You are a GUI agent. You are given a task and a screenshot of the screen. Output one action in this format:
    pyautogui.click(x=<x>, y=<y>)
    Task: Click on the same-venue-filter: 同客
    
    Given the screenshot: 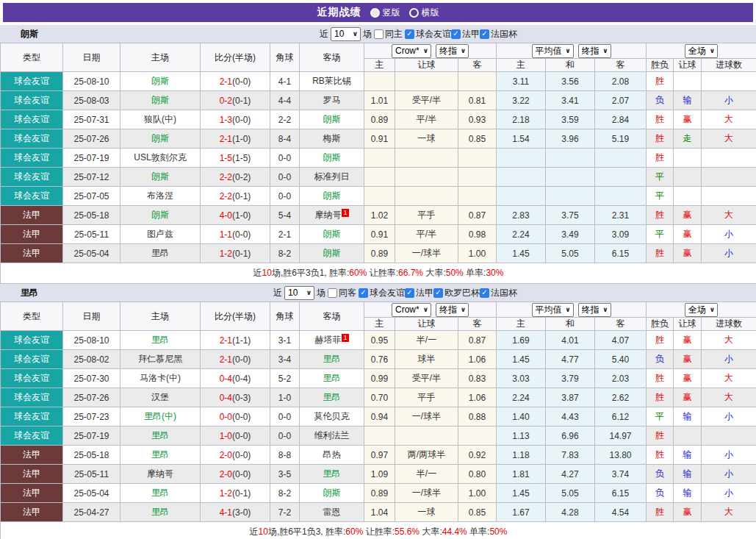 What is the action you would take?
    pyautogui.click(x=342, y=293)
    